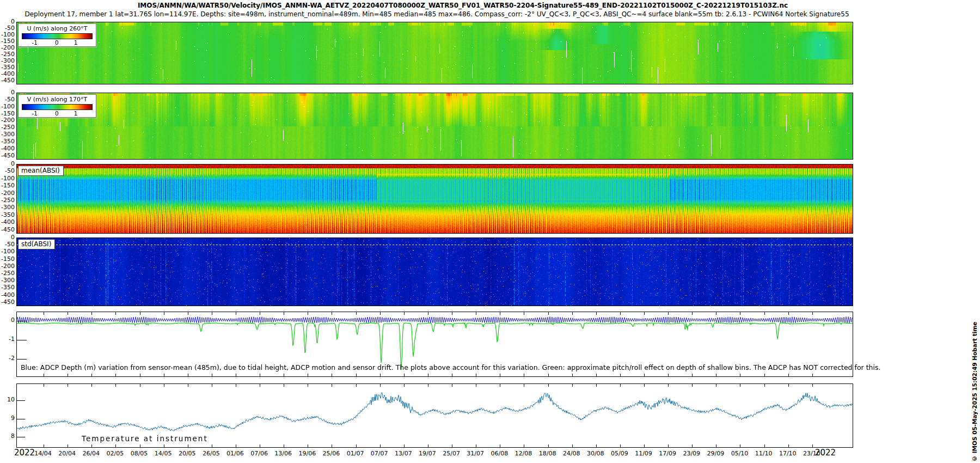 The image size is (980, 463). What do you see at coordinates (36, 244) in the screenshot?
I see `std-absi-label: std(ABSI)` at bounding box center [36, 244].